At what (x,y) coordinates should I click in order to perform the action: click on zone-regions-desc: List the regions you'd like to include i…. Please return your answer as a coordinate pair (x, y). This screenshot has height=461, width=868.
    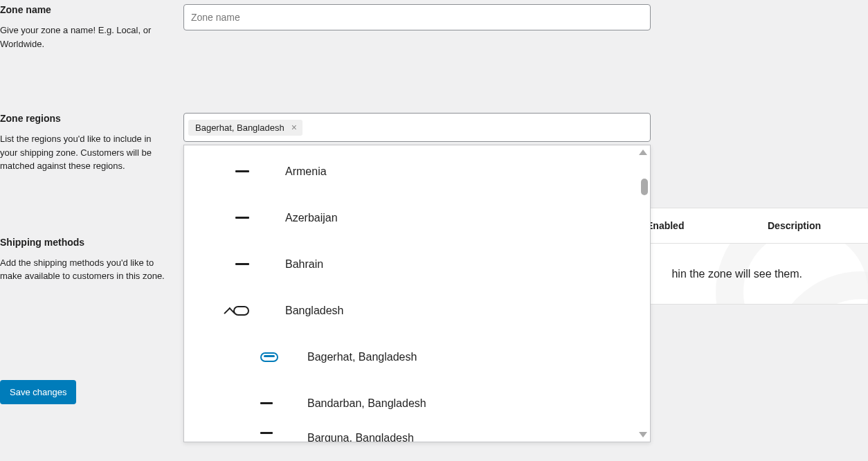
    Looking at the image, I should click on (84, 152).